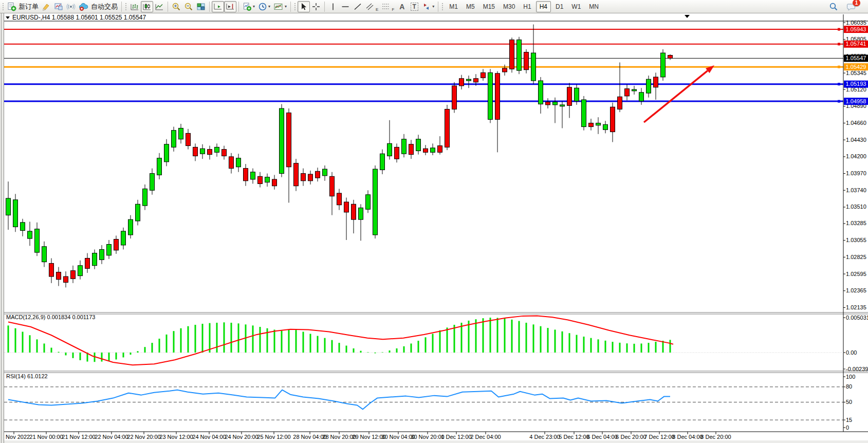 The image size is (868, 443). Describe the element at coordinates (189, 7) in the screenshot. I see `zoom-out-button` at that location.